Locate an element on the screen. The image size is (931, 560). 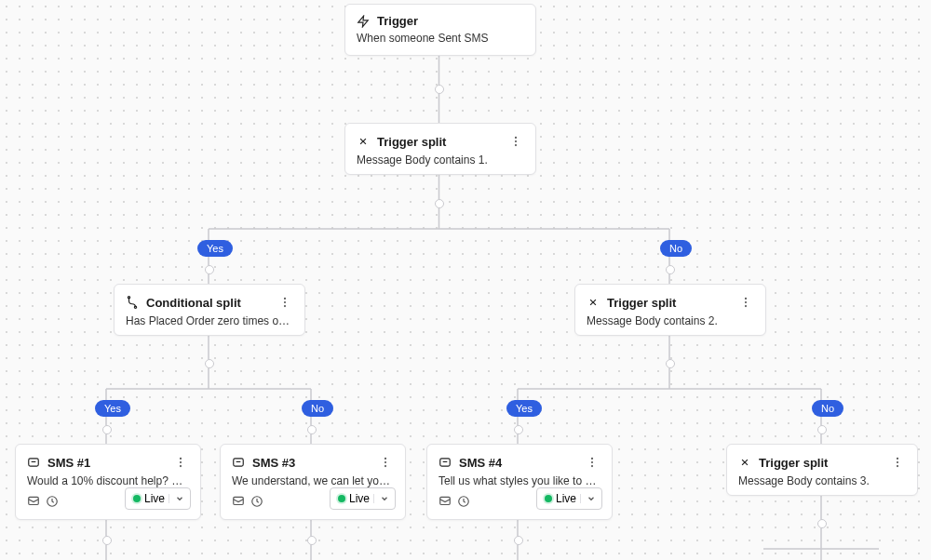
node-body: Has Placed Order zero times over all tim… is located at coordinates (209, 327).